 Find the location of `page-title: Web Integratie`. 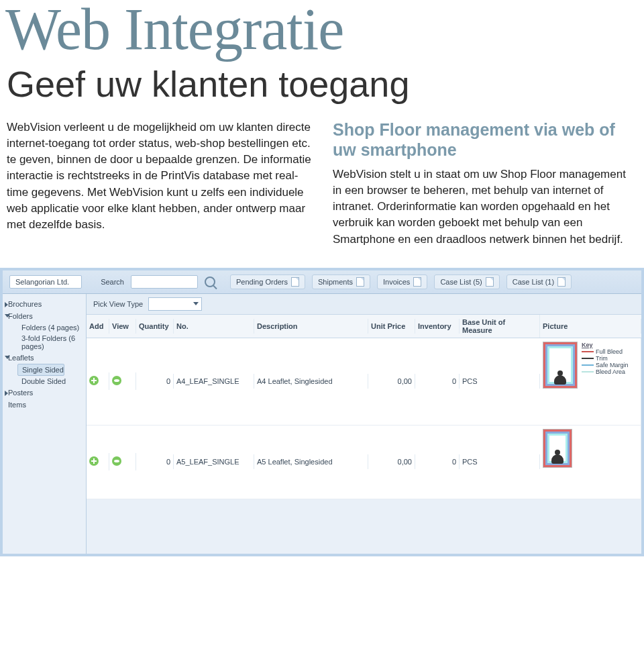

page-title: Web Integratie is located at coordinates (322, 30).